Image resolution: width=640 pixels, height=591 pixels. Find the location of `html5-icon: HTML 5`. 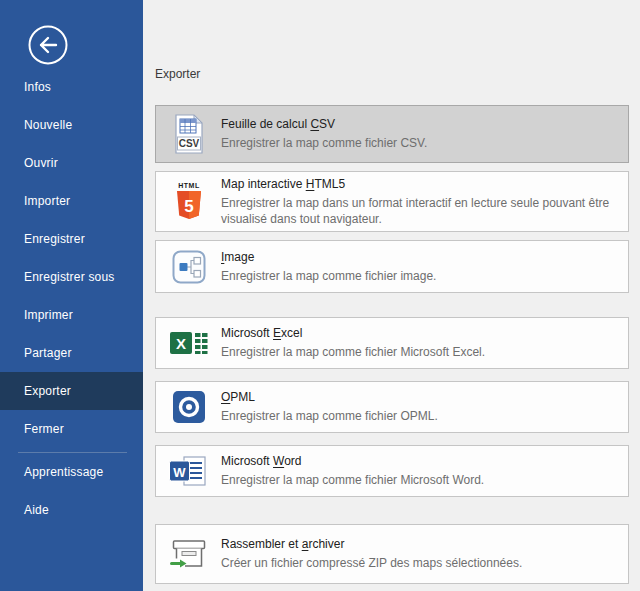

html5-icon: HTML 5 is located at coordinates (189, 202).